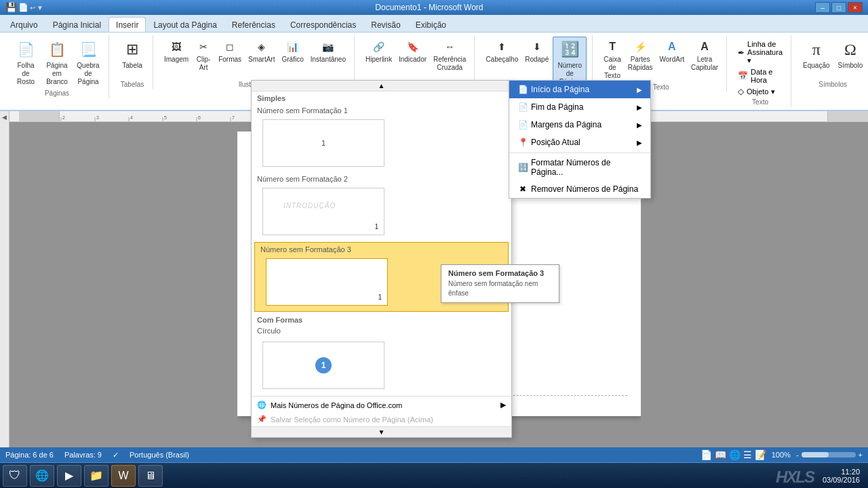 This screenshot has height=488, width=868. I want to click on view-normal-icon: 📄, so click(707, 455).